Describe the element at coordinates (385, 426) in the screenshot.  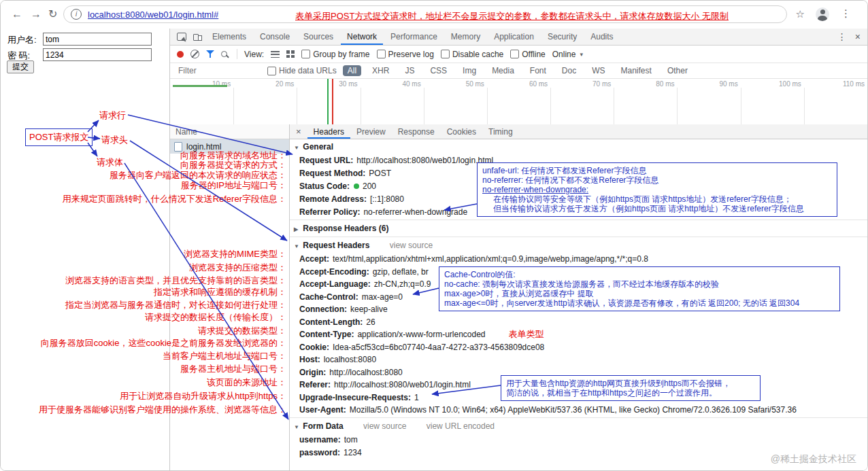
I see `form-data-view-source-link: view source` at that location.